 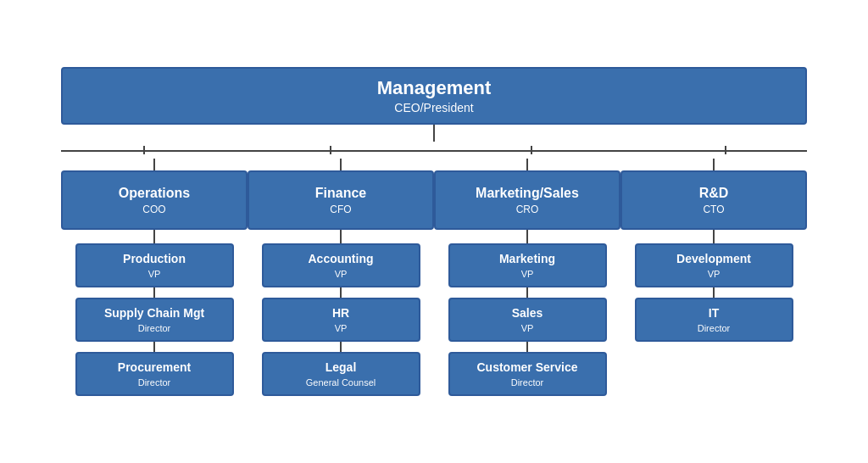 I want to click on rd-children: Development VP IT Director, so click(x=714, y=293).